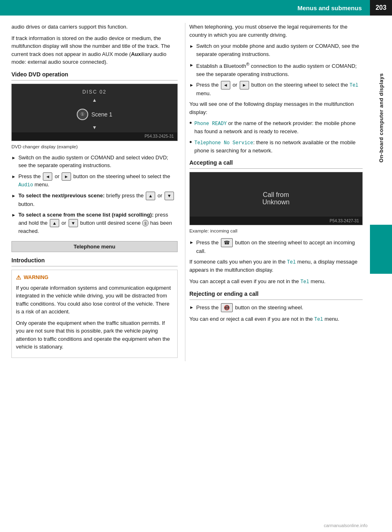  Describe the element at coordinates (276, 31) in the screenshot. I see `right-intro-text: When telephoning, you must observe the l…` at that location.